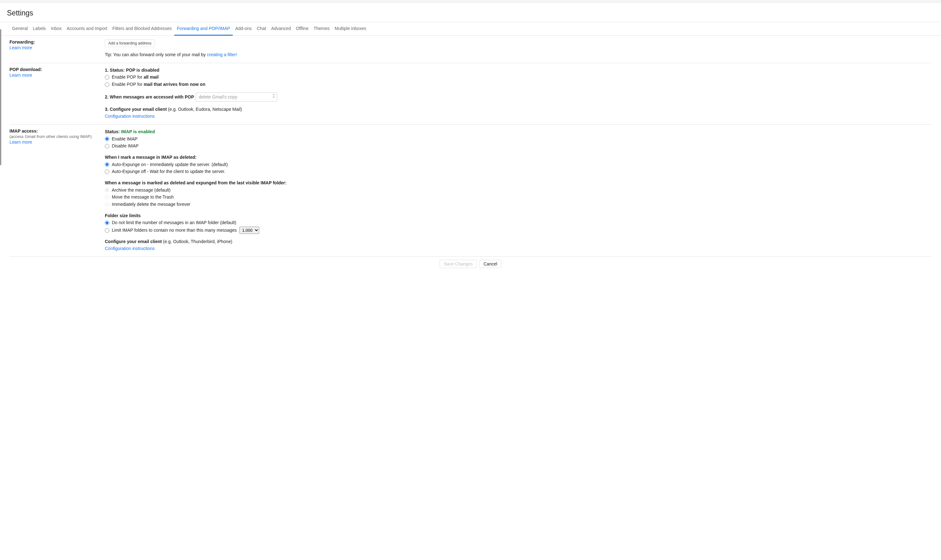 The width and height of the screenshot is (941, 560). What do you see at coordinates (174, 223) in the screenshot?
I see `no-limit-label: Do not limit the number of messages in a…` at bounding box center [174, 223].